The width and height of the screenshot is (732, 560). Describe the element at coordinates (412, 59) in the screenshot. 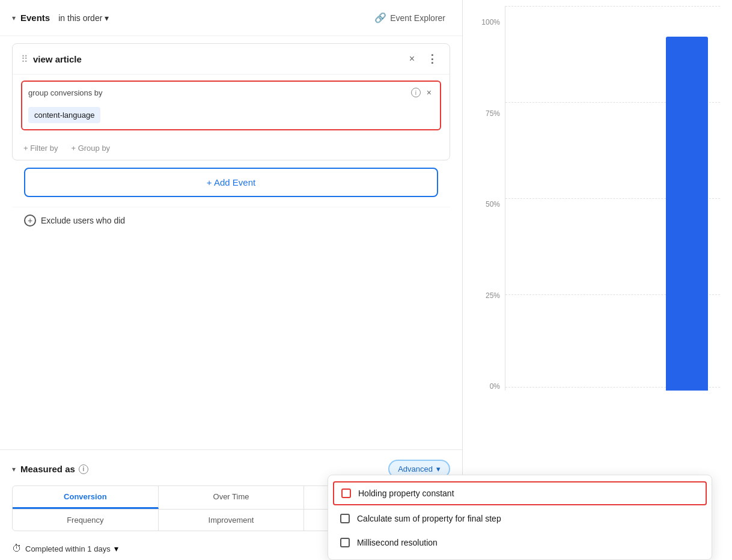

I see `event-close-button: ×` at that location.